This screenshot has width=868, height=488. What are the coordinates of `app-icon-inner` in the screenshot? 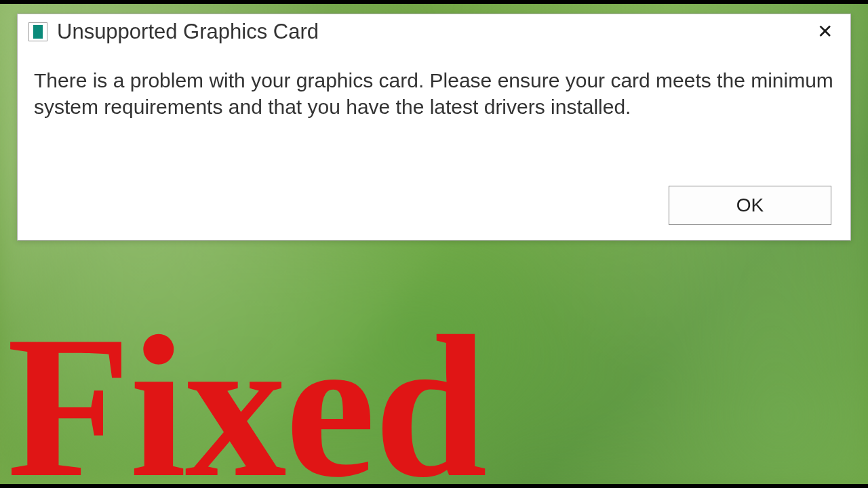 It's located at (38, 32).